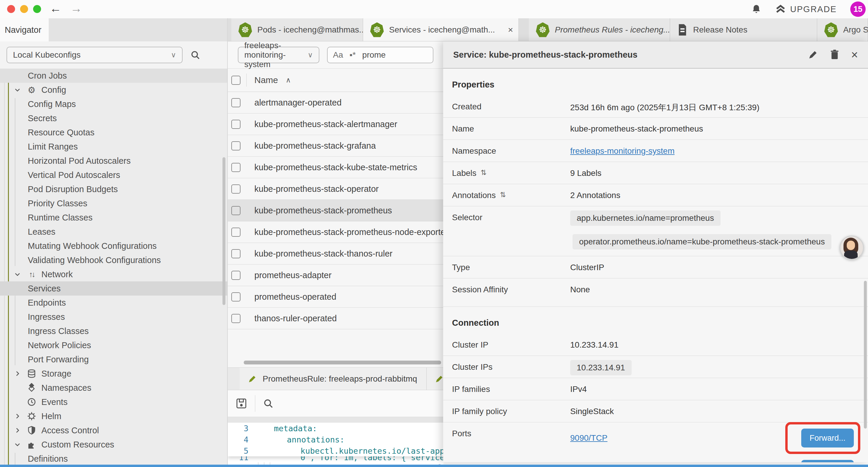  I want to click on sort-ascending-icon: ∧, so click(288, 80).